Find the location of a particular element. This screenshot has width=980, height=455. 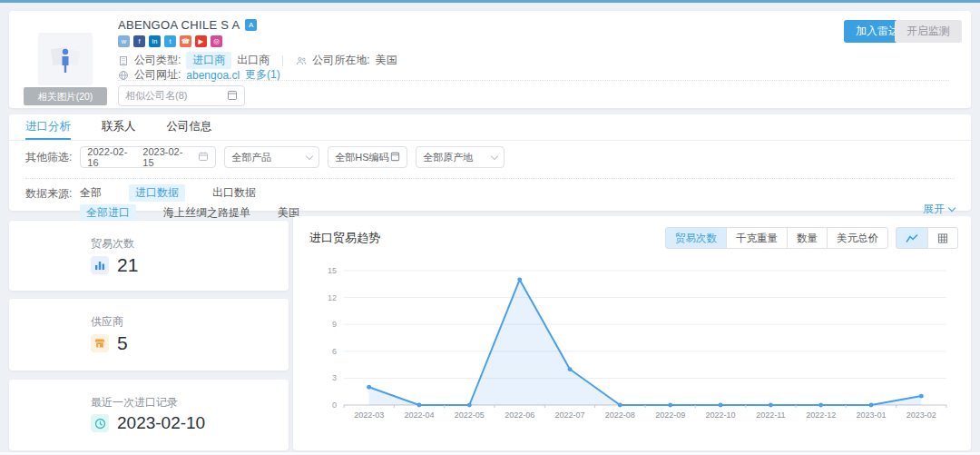

company-name: ABENGOA CHILE S A is located at coordinates (179, 25).